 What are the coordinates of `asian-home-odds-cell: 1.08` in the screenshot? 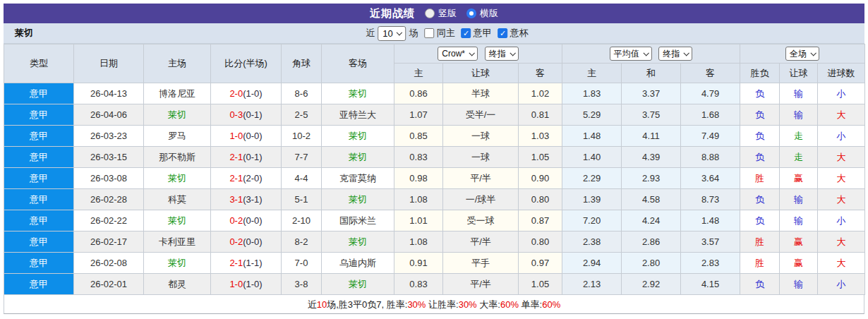 It's located at (419, 242).